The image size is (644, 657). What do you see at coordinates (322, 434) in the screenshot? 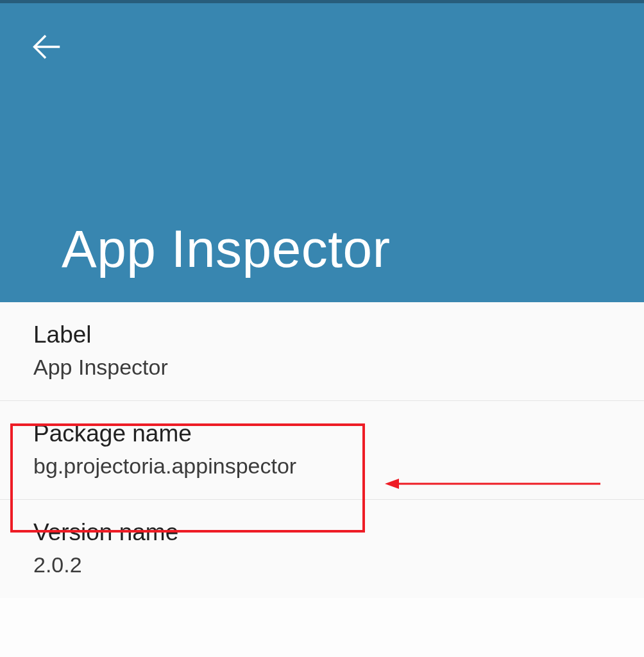
I see `item-title: Package name` at bounding box center [322, 434].